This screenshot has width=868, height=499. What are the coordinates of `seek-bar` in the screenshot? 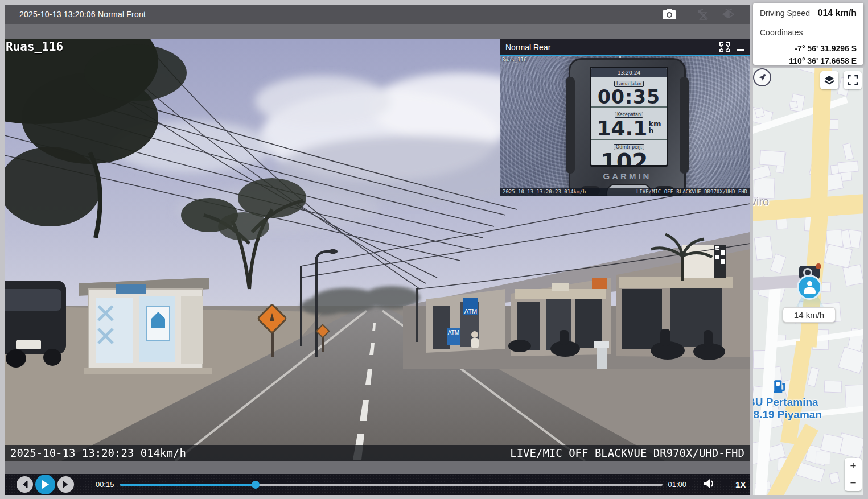 It's located at (392, 485).